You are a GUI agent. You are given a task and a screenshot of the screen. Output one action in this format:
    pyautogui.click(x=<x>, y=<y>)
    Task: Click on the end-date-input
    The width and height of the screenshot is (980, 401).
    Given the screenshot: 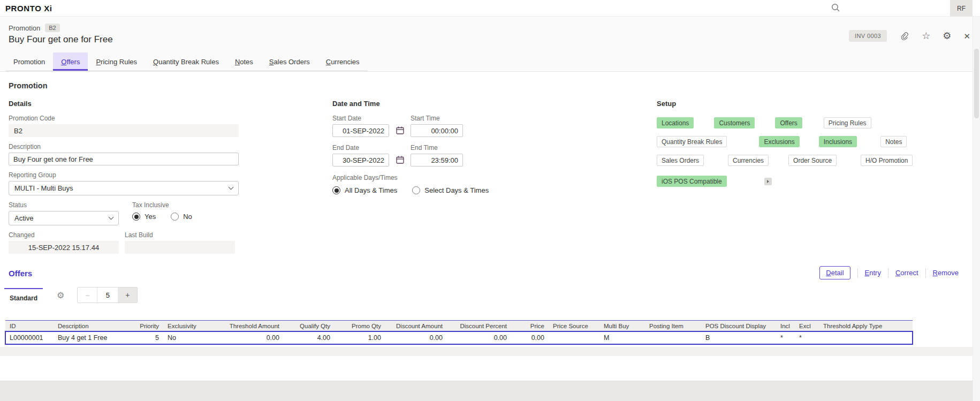 What is the action you would take?
    pyautogui.click(x=361, y=160)
    